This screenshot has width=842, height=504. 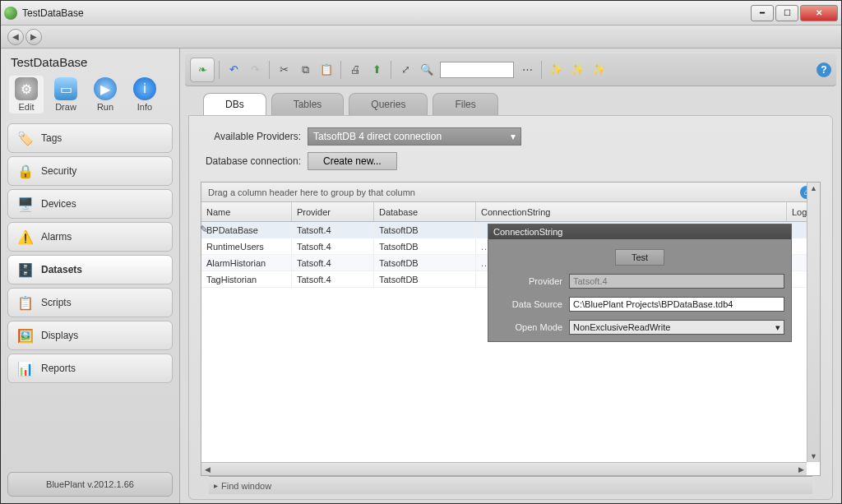 I want to click on info-icon: i, so click(x=145, y=89).